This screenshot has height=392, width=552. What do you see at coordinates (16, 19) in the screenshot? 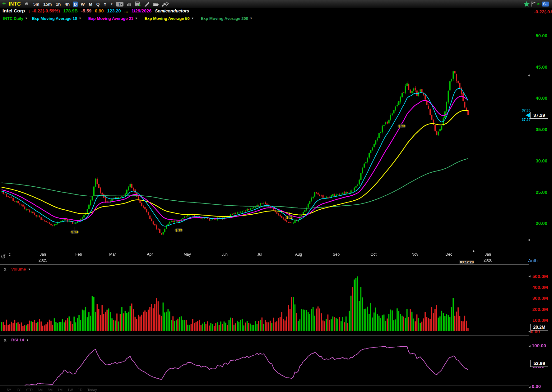
I see `series-selector: INTC Daily▼` at bounding box center [16, 19].